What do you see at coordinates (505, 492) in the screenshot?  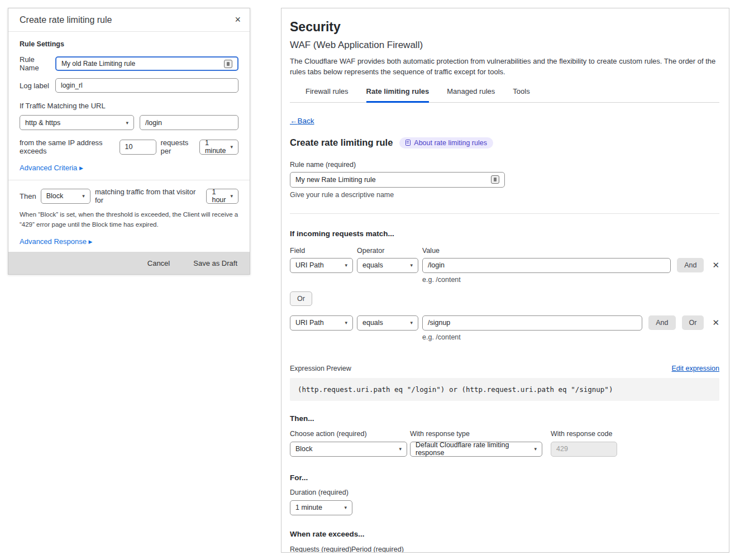 I see `duration-label: Duration (required)` at bounding box center [505, 492].